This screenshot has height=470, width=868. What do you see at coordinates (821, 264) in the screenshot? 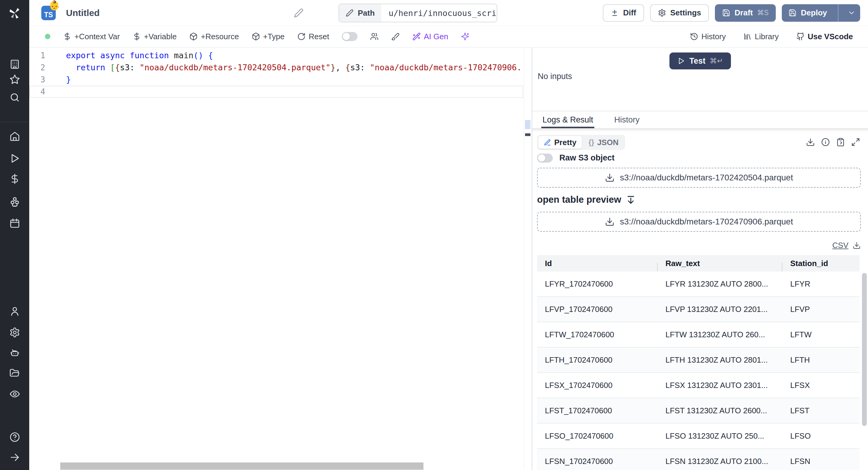
I see `column-header: Station_id` at bounding box center [821, 264].